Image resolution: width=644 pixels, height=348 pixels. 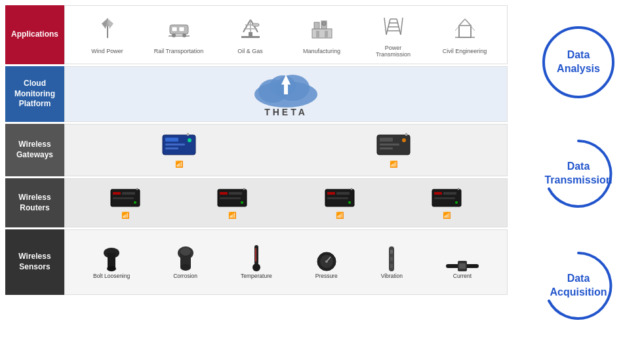 I want to click on app-item-wind-power: Wind Power, so click(x=108, y=35).